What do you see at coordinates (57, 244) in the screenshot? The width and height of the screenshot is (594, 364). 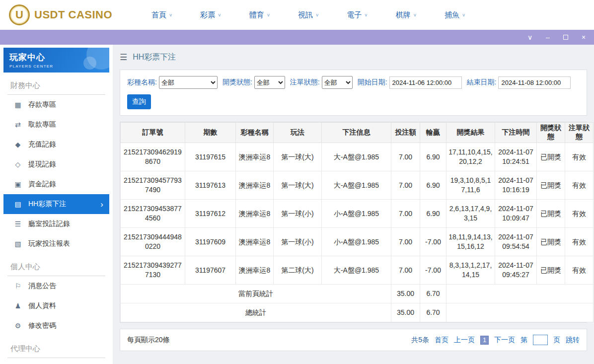 I see `sidebar-item-player-bet-report: ▧玩家投注報表` at bounding box center [57, 244].